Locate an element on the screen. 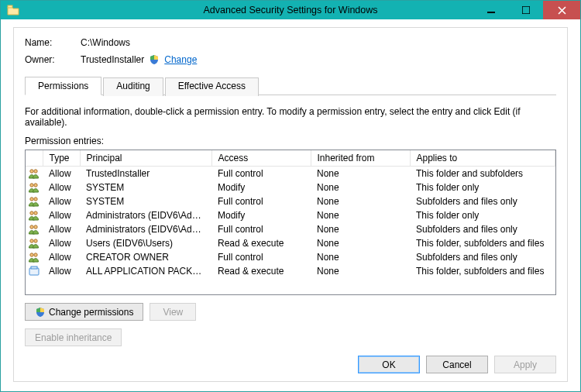 This screenshot has height=392, width=581. cell-principal: CREATOR OWNER is located at coordinates (146, 257).